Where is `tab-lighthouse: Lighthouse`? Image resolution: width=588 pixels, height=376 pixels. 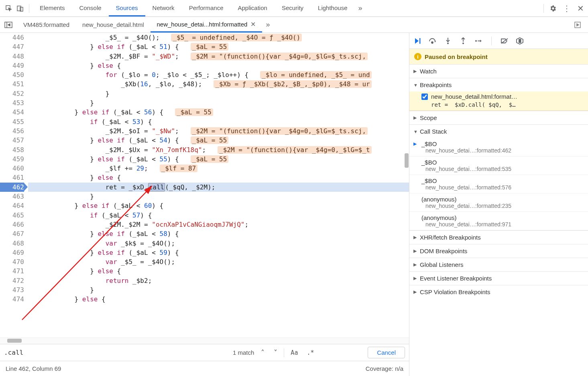
tab-lighthouse: Lighthouse is located at coordinates (332, 8).